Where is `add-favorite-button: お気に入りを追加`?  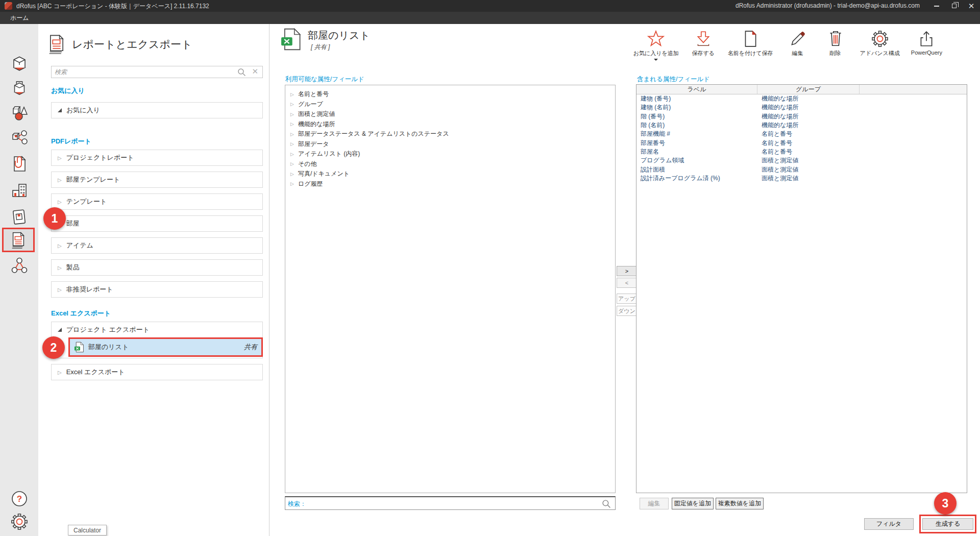
add-favorite-button: お気に入りを追加 is located at coordinates (656, 45).